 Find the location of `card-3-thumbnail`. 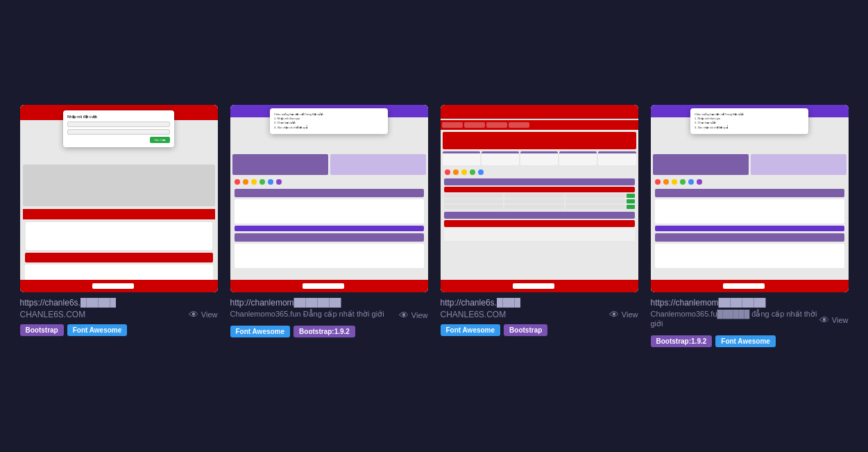

card-3-thumbnail is located at coordinates (540, 199).